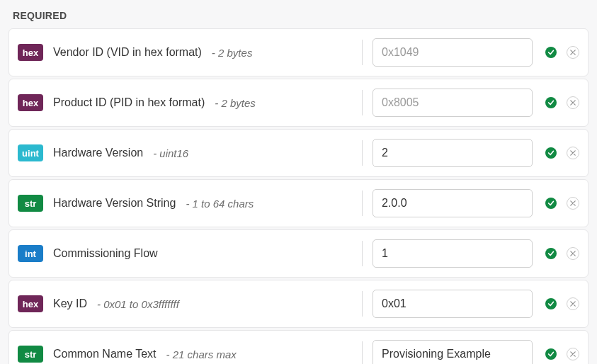  What do you see at coordinates (30, 153) in the screenshot?
I see `type-badge: uint` at bounding box center [30, 153].